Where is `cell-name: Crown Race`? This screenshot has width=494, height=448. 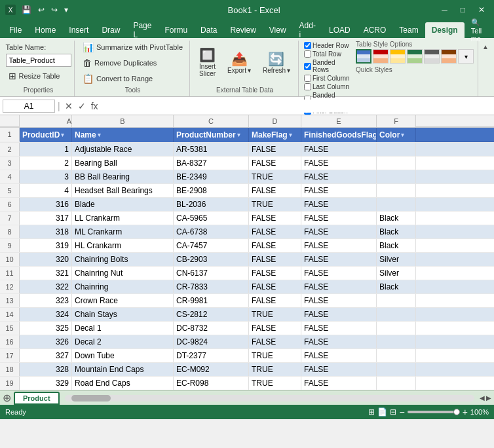
cell-name: Crown Race is located at coordinates (123, 301).